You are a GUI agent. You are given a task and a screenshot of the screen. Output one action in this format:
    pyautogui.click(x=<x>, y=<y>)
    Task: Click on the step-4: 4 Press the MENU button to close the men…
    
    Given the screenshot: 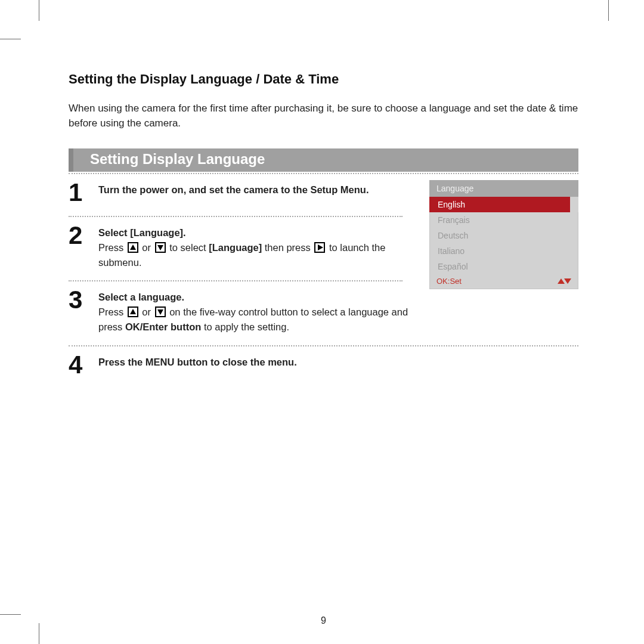 What is the action you would take?
    pyautogui.click(x=323, y=367)
    